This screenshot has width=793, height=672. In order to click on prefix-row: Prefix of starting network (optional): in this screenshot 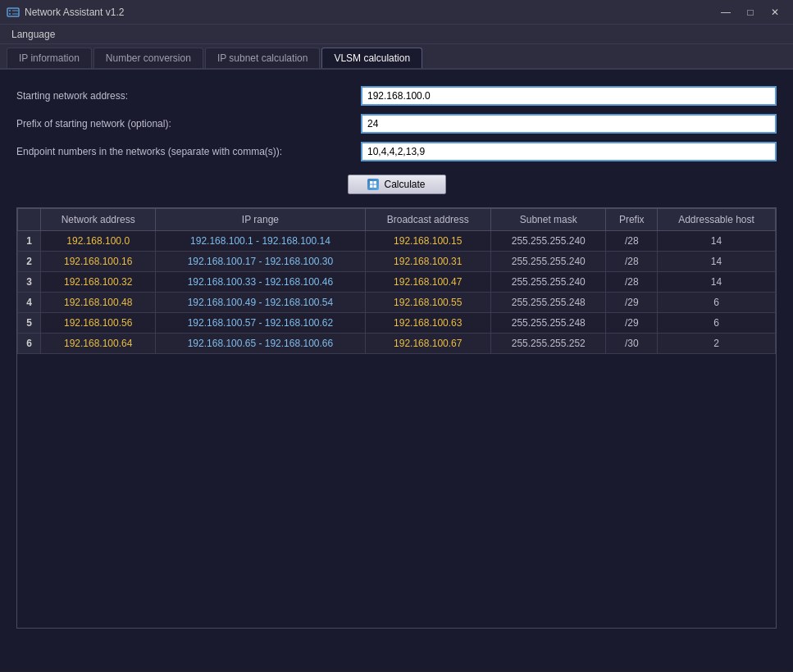, I will do `click(397, 124)`.